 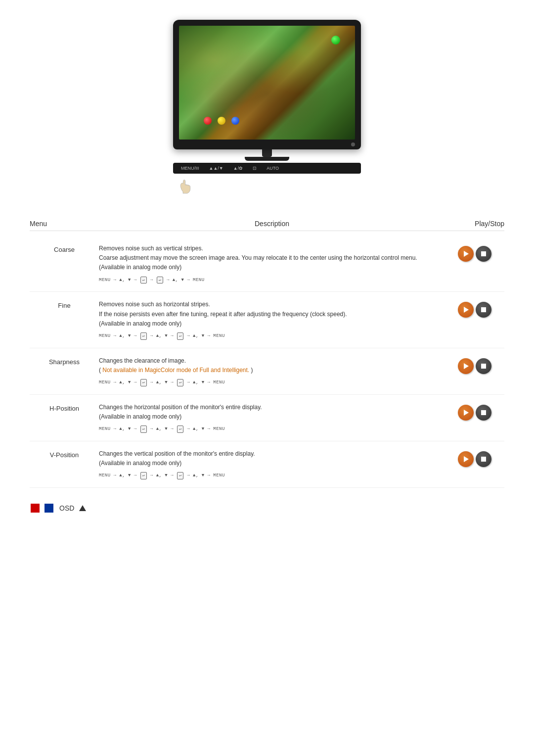 I want to click on play-stop-hposition, so click(x=475, y=412).